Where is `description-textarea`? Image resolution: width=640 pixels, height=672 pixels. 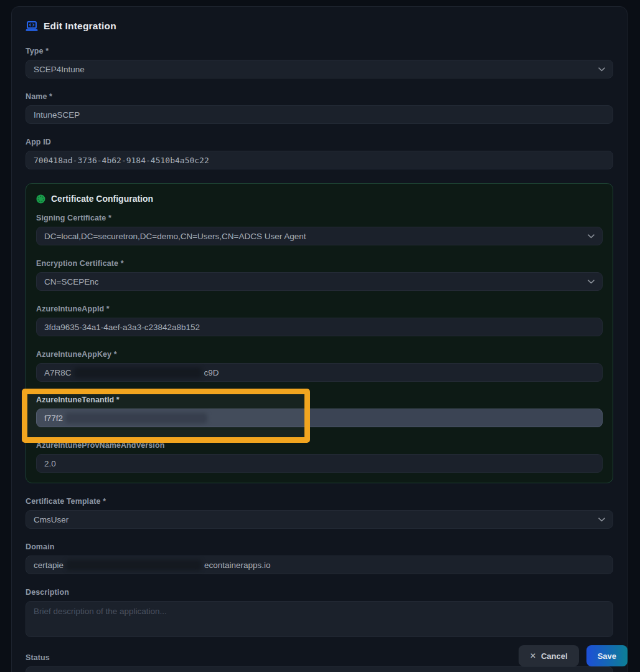
description-textarea is located at coordinates (319, 619).